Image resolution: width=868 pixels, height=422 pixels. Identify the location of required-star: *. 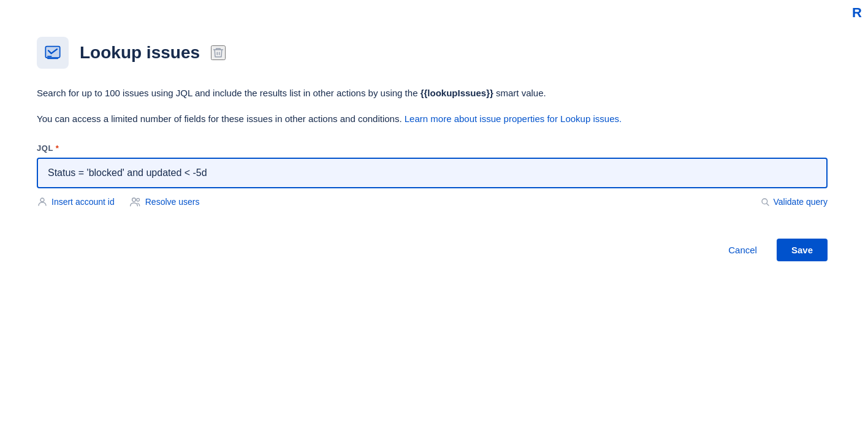
(58, 148).